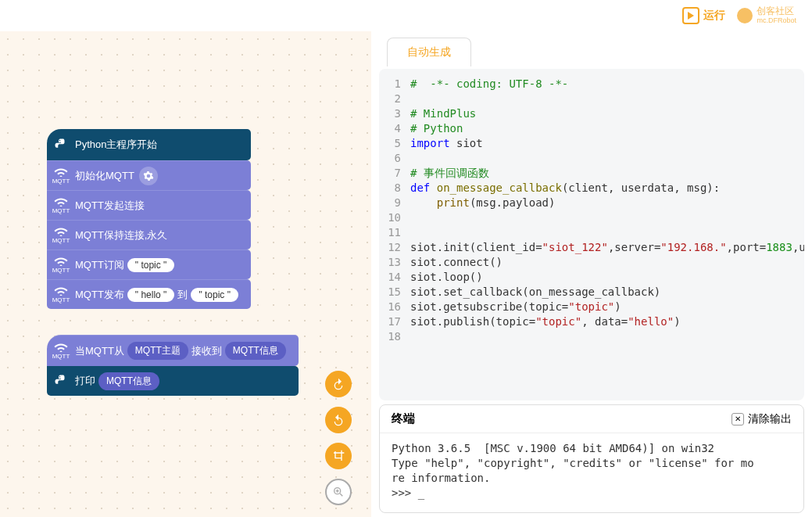  I want to click on block-label: 到, so click(183, 295).